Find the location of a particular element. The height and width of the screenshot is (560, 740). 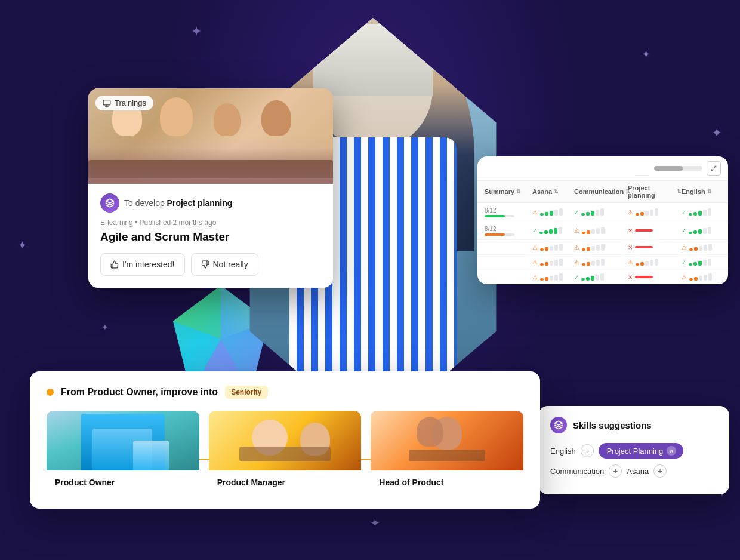

skill-goal: To develop Project planning is located at coordinates (211, 203).